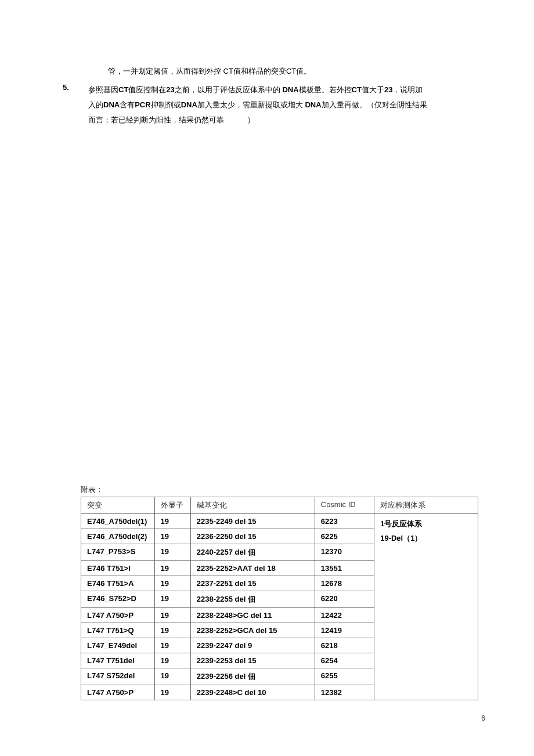 This screenshot has height=756, width=534. Describe the element at coordinates (344, 646) in the screenshot. I see `cell-cosmic: 6218` at that location.